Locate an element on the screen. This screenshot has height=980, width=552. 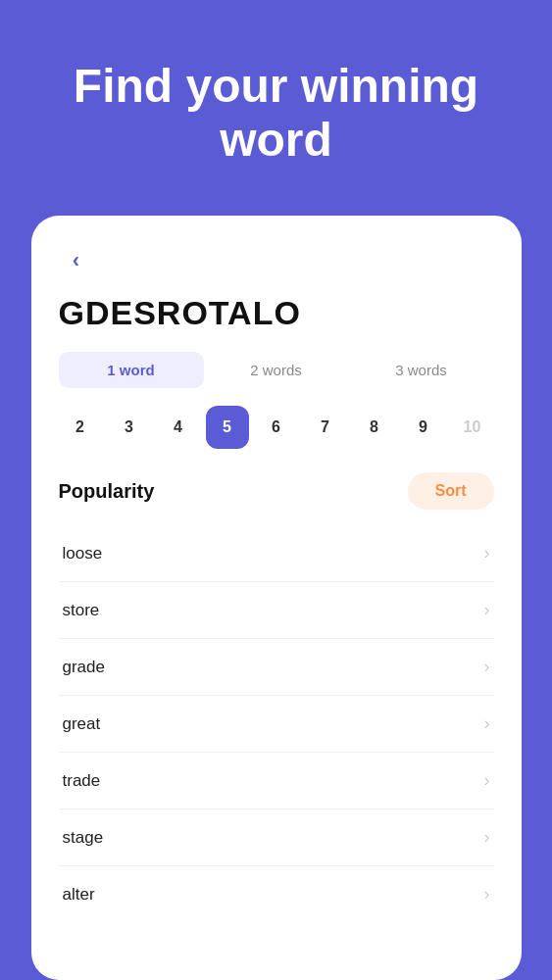
word-text: store is located at coordinates (81, 611).